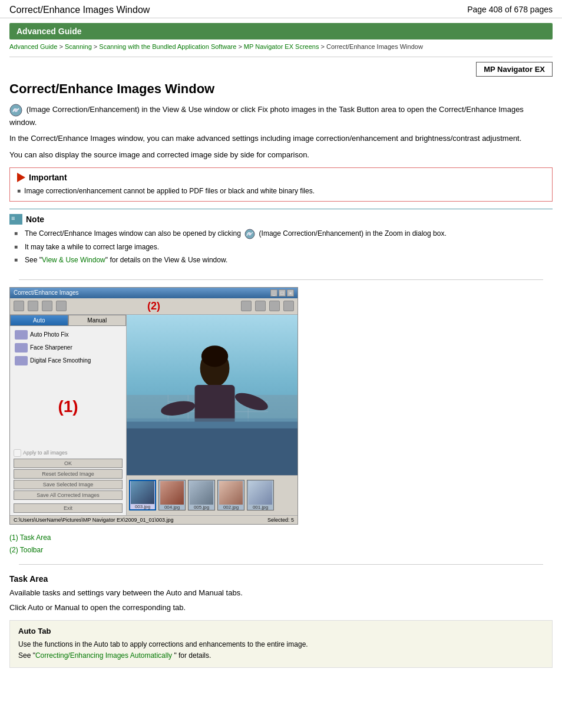 The height and width of the screenshot is (728, 562). I want to click on note-header: Note, so click(281, 219).